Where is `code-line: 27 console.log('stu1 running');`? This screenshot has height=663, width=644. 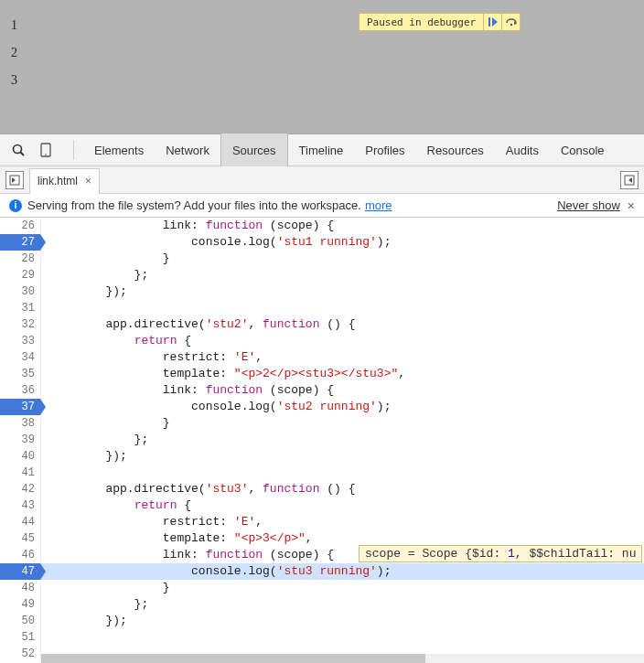
code-line: 27 console.log('stu1 running'); is located at coordinates (322, 242).